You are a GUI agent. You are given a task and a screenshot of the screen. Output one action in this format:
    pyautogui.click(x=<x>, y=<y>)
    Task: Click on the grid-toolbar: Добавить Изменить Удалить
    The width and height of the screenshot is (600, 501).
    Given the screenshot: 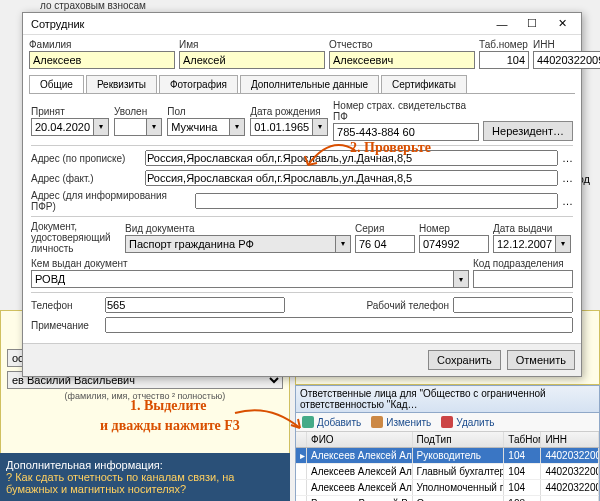 What is the action you would take?
    pyautogui.click(x=448, y=422)
    